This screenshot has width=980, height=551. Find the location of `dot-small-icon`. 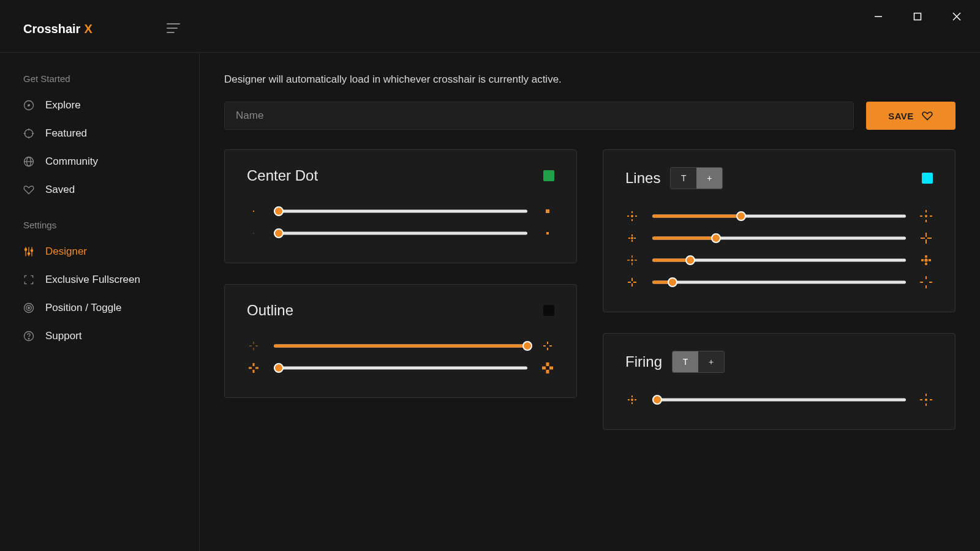

dot-small-icon is located at coordinates (254, 211).